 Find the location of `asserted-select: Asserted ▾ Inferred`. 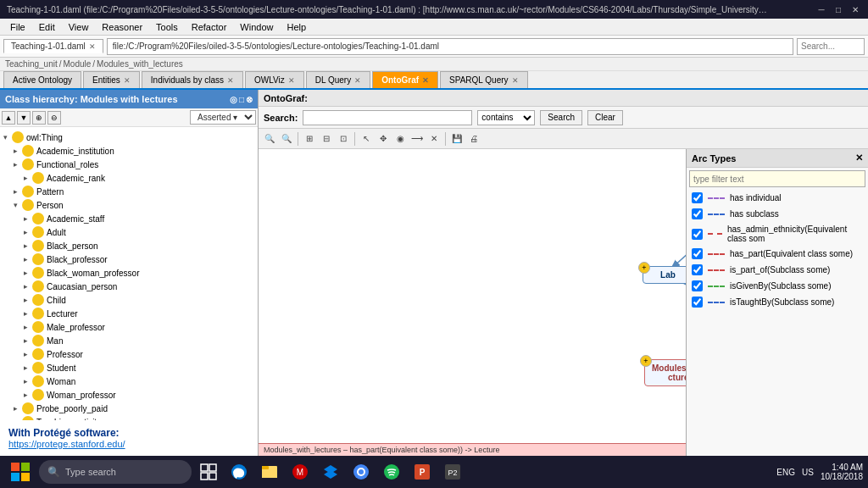

asserted-select: Asserted ▾ Inferred is located at coordinates (223, 117).